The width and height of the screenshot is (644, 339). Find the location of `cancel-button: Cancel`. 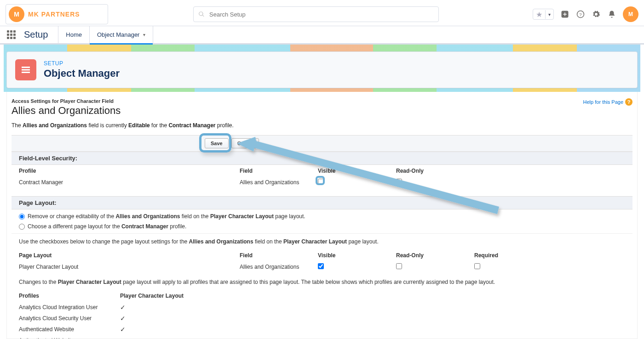

cancel-button: Cancel is located at coordinates (245, 143).